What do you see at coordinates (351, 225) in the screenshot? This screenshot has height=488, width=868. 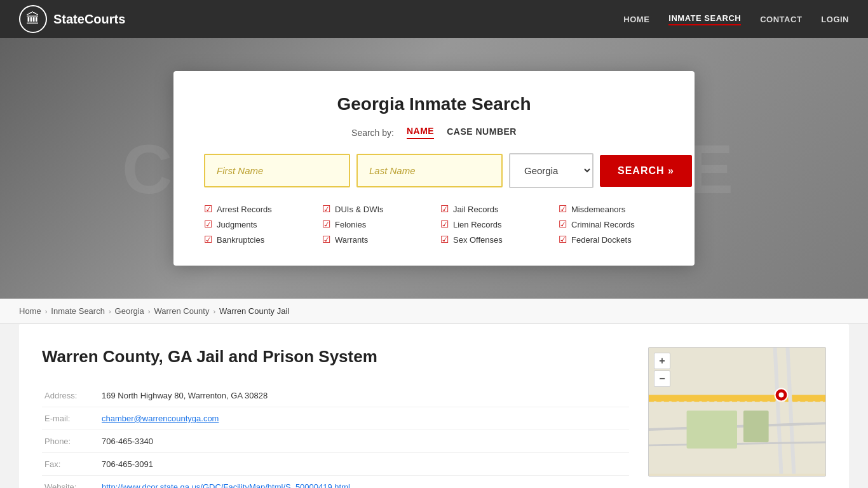 I see `feature-label: Felonies` at bounding box center [351, 225].